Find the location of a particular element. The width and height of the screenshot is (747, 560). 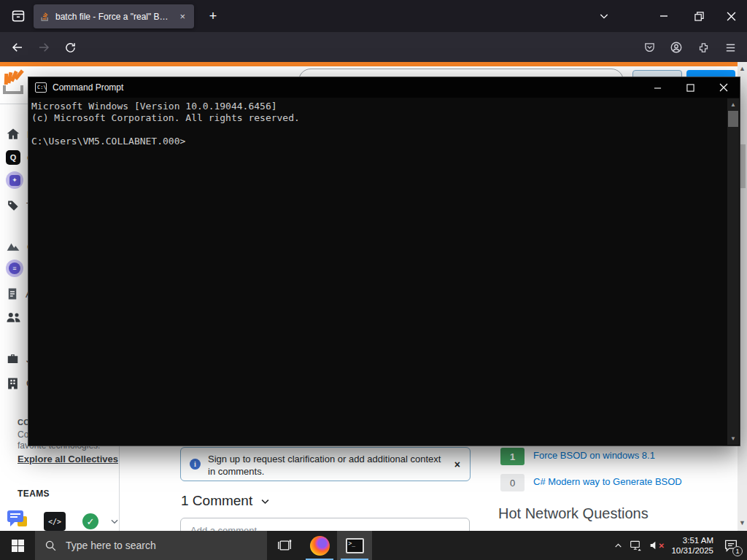

cmd-scrollbar: ▲ ▼ is located at coordinates (733, 271).